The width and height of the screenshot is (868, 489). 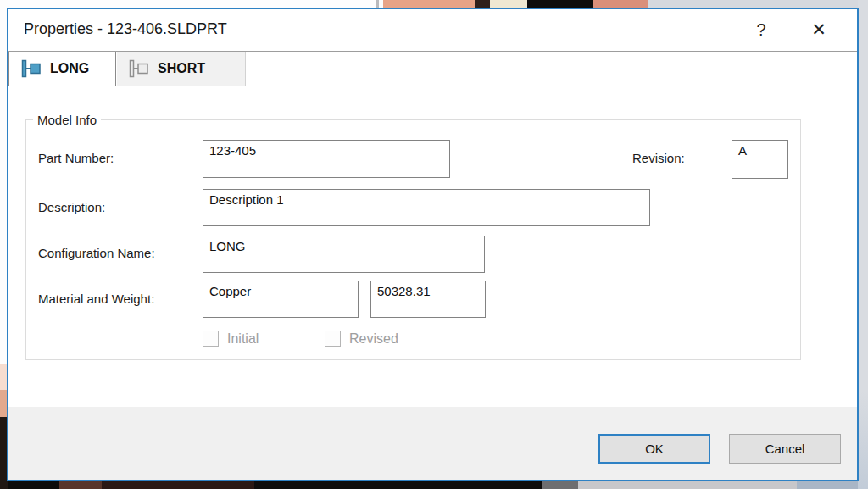 I want to click on revision-input: A, so click(x=760, y=159).